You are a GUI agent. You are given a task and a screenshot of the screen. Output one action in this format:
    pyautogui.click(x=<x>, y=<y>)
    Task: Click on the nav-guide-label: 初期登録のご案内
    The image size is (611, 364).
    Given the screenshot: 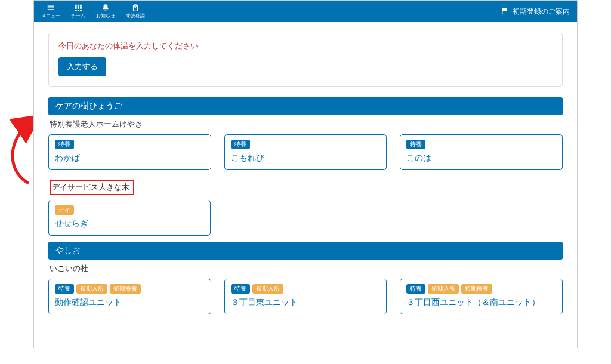 What is the action you would take?
    pyautogui.click(x=541, y=12)
    